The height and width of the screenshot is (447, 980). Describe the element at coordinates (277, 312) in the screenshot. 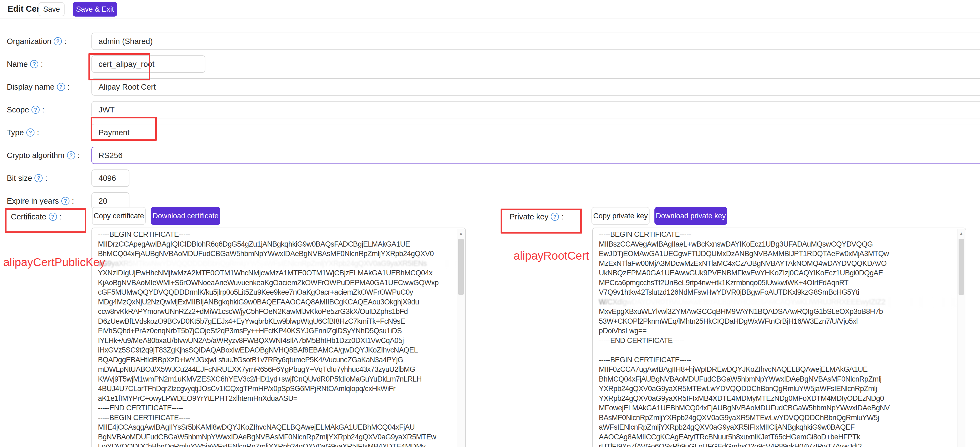

I see `cert-line: ccw8rvKkRAPYmorwUNnRZz2+dMiW1cscW/jyC5hF…` at that location.